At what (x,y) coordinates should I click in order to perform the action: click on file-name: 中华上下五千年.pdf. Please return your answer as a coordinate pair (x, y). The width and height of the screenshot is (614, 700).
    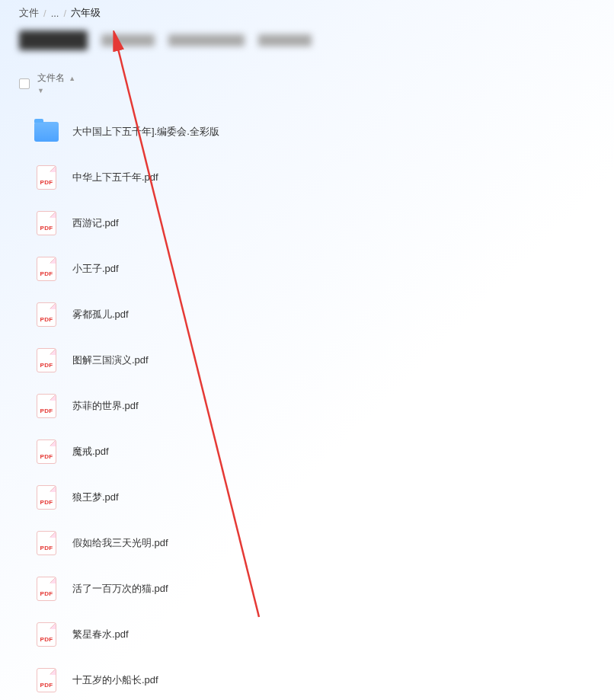
    Looking at the image, I should click on (116, 177).